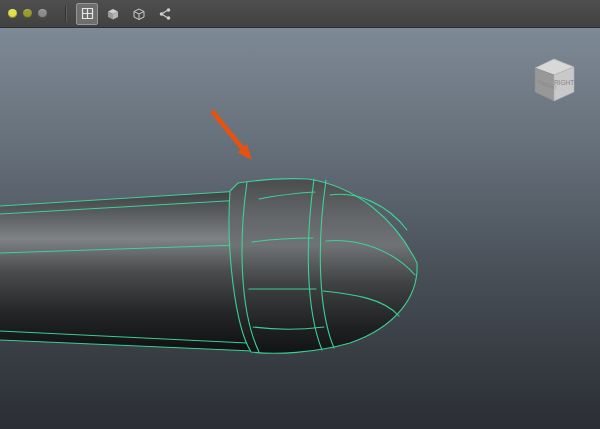 This screenshot has height=429, width=600. Describe the element at coordinates (88, 14) in the screenshot. I see `grid-icon` at that location.